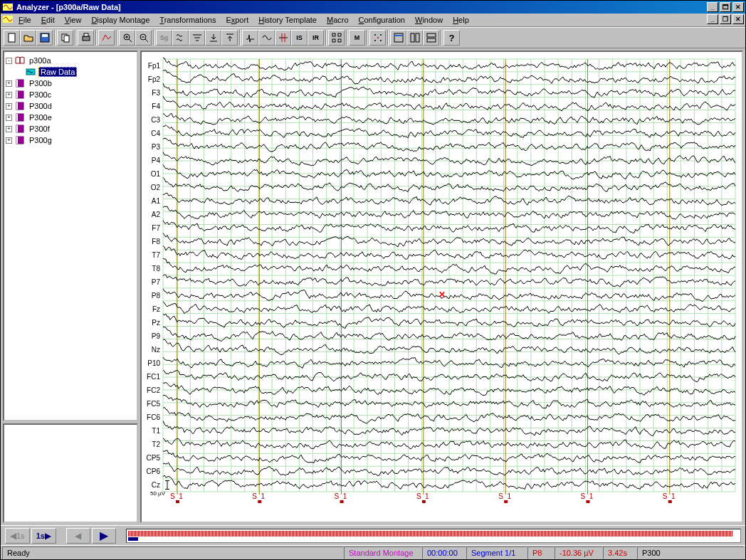 The image size is (746, 560). What do you see at coordinates (70, 473) in the screenshot?
I see `properties-panel` at bounding box center [70, 473].